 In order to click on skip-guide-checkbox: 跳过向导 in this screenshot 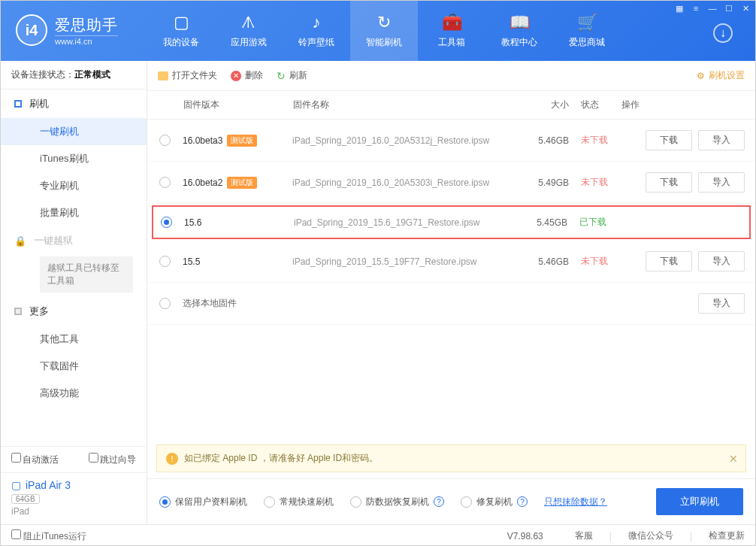, I will do `click(113, 460)`.